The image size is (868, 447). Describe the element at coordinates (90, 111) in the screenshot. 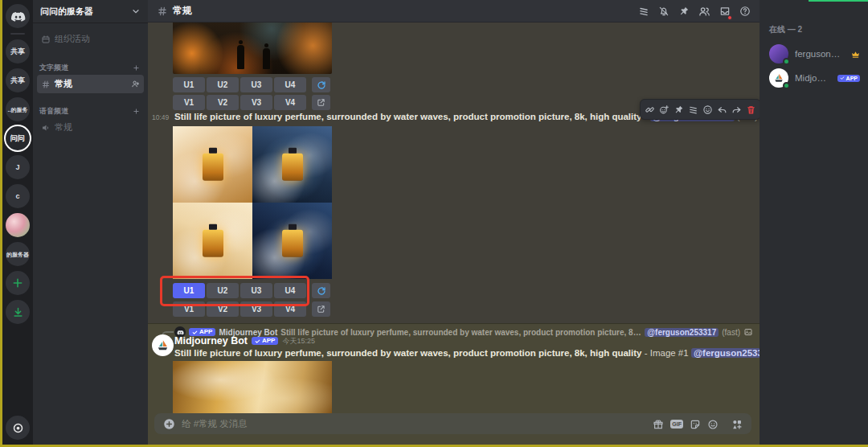

I see `category-voice-channels: 语音频道` at that location.